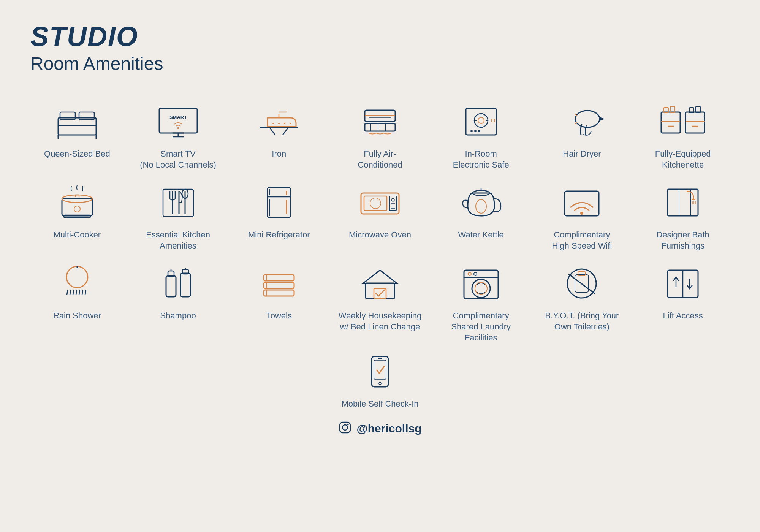 This screenshot has height=532, width=760. Describe the element at coordinates (77, 122) in the screenshot. I see `queen-bed-icon` at that location.